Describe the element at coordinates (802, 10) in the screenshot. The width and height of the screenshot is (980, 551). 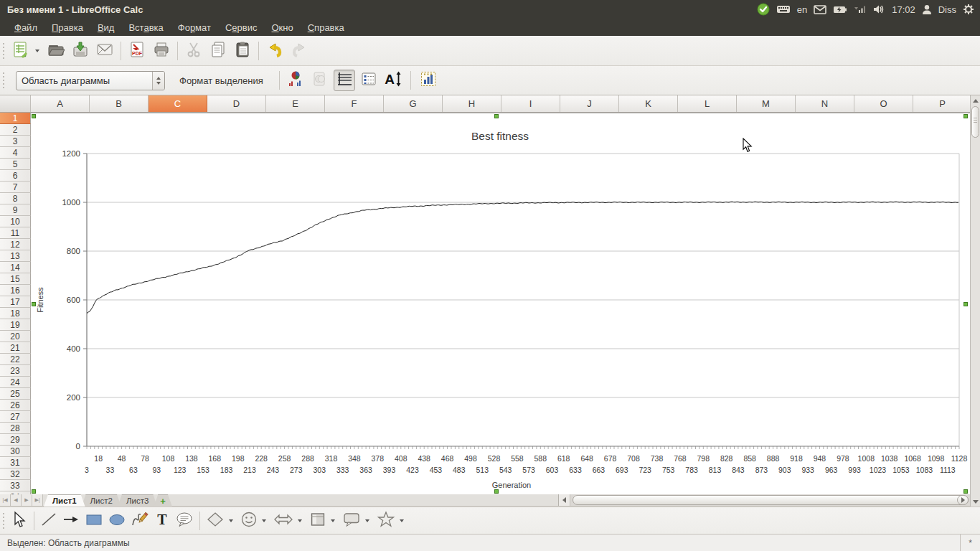
I see `keyboard-layout: en` at that location.